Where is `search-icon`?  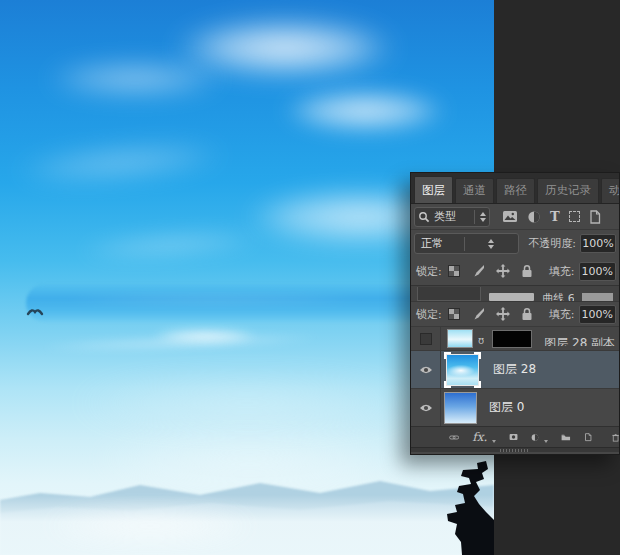
search-icon is located at coordinates (424, 217).